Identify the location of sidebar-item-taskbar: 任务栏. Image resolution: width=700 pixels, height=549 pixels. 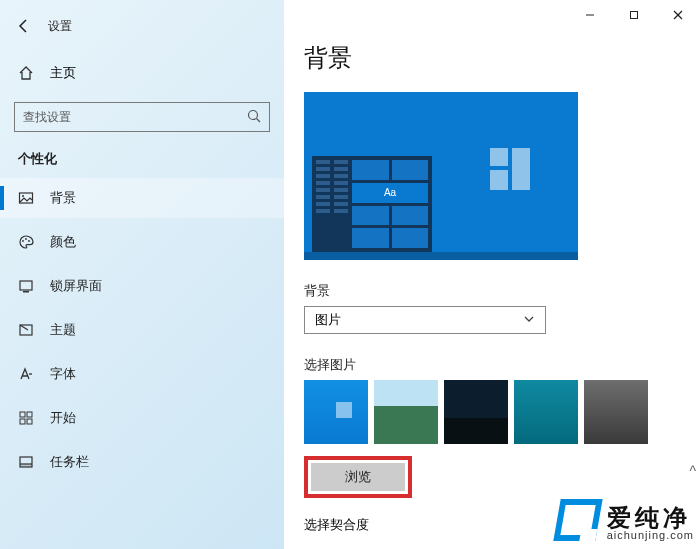
(142, 462).